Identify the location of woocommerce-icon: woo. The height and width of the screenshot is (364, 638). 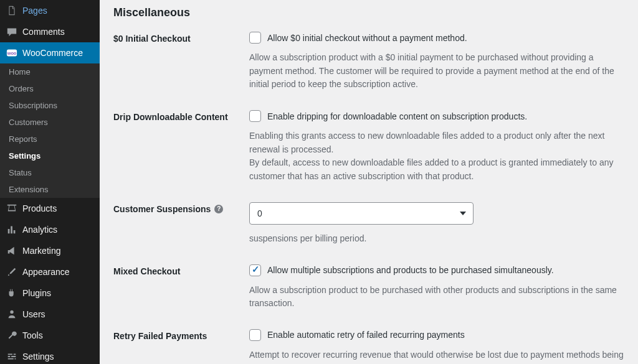
(12, 53).